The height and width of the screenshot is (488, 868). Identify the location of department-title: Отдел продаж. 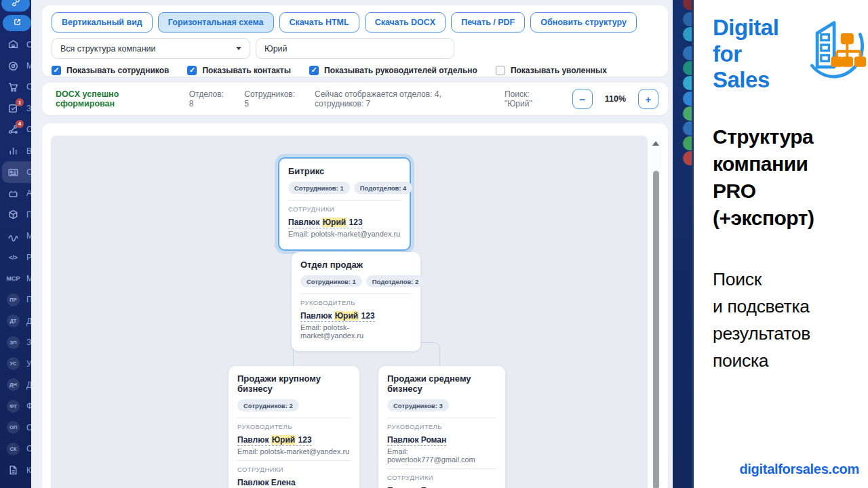
(356, 264).